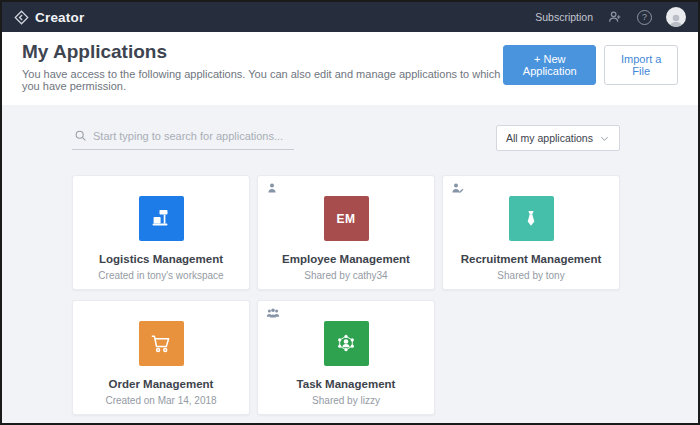 This screenshot has width=700, height=425. Describe the element at coordinates (346, 384) in the screenshot. I see `app-name: Task Management` at that location.